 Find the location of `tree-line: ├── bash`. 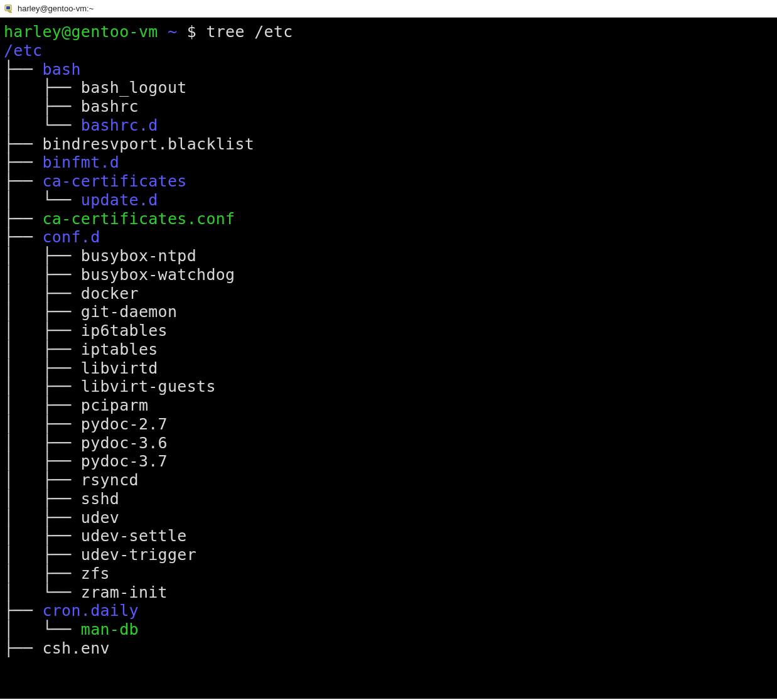

tree-line: ├── bash is located at coordinates (389, 70).